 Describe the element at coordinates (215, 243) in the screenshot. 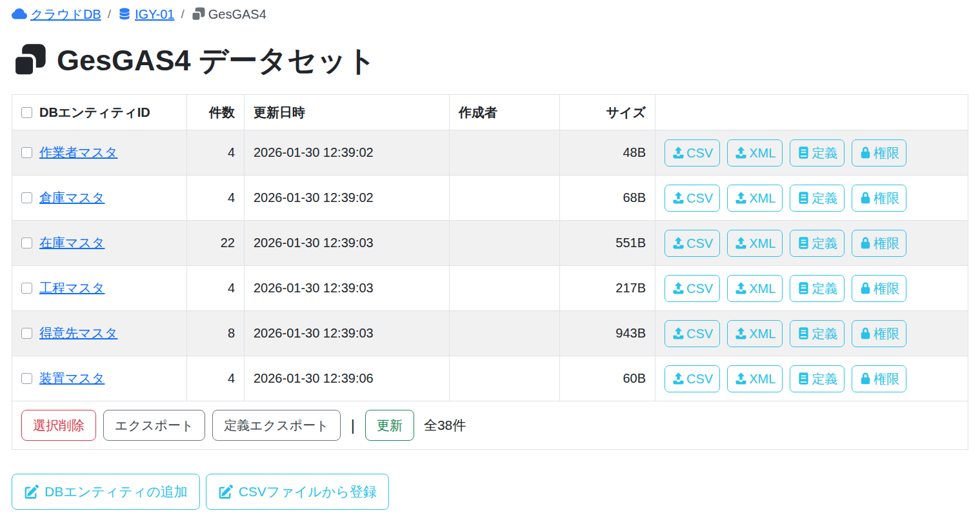

I see `record-count: 22` at that location.